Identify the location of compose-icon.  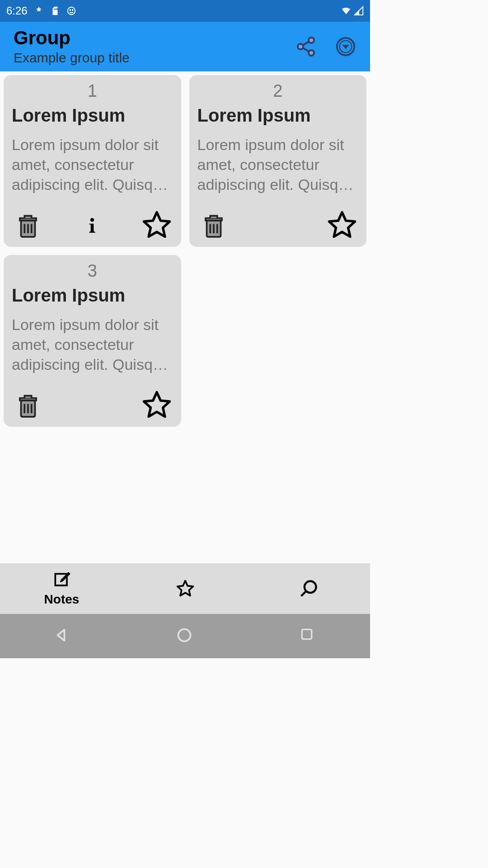
(62, 580).